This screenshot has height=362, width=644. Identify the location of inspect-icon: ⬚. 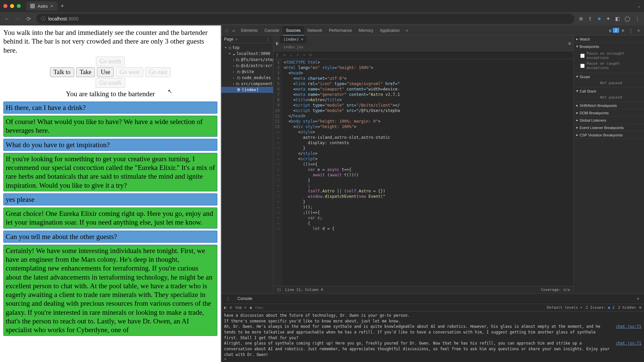
(227, 31).